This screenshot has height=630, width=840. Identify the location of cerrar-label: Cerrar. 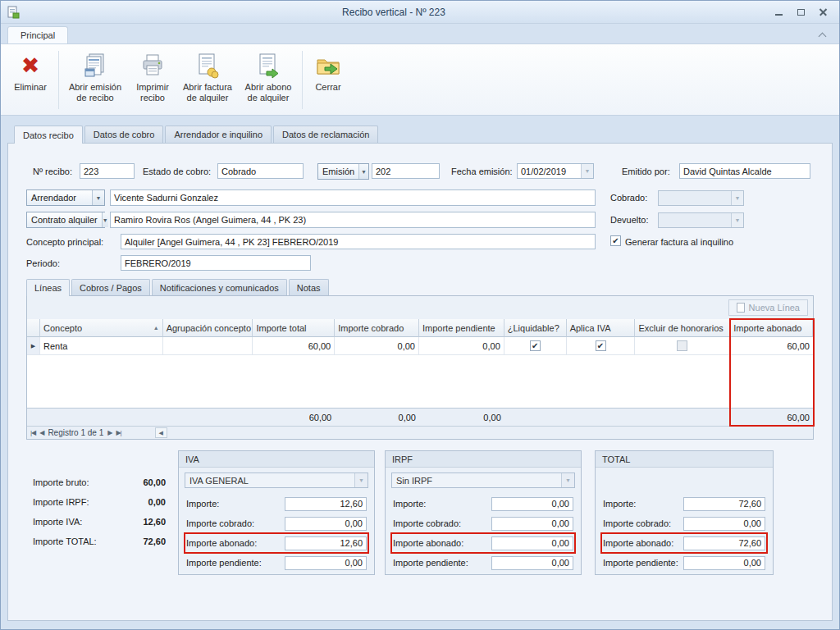
(328, 87).